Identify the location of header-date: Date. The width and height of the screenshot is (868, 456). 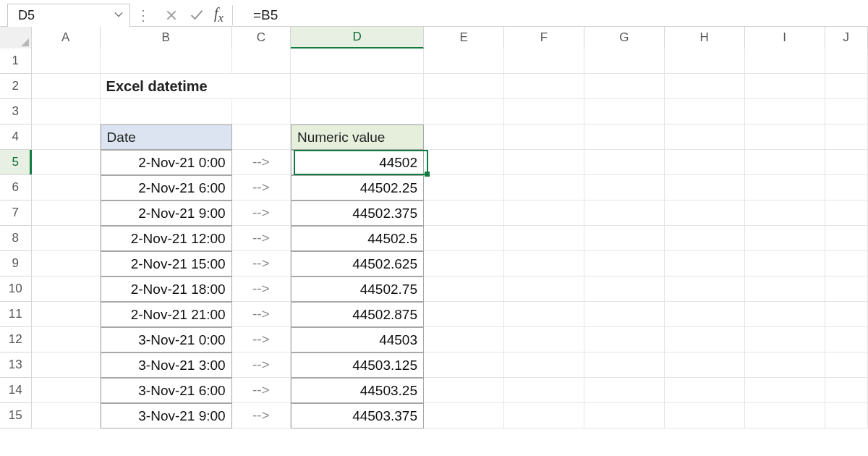
(166, 138).